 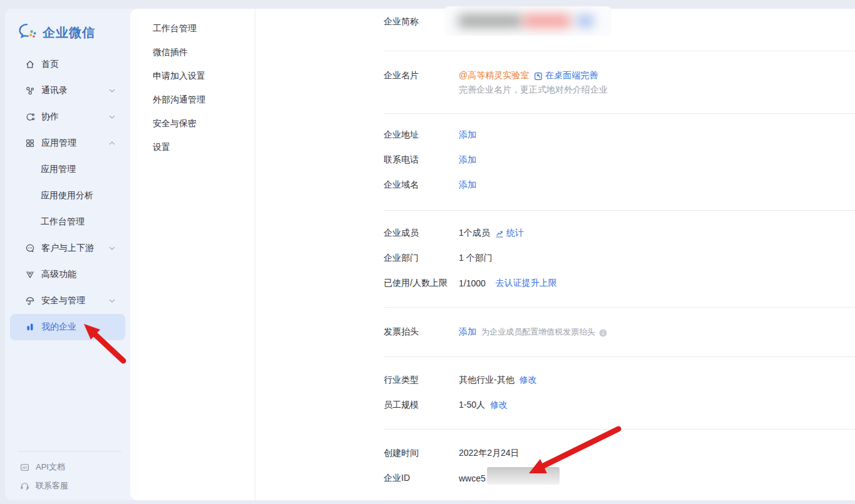 What do you see at coordinates (68, 222) in the screenshot?
I see `sidebar-subitem-workbench: 工作台管理` at bounding box center [68, 222].